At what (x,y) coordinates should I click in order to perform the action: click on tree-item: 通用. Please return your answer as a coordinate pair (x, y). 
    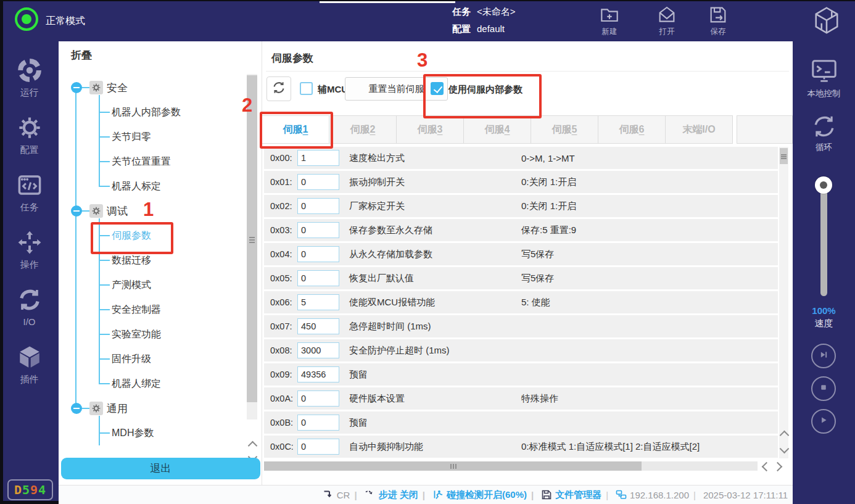
    Looking at the image, I should click on (151, 408).